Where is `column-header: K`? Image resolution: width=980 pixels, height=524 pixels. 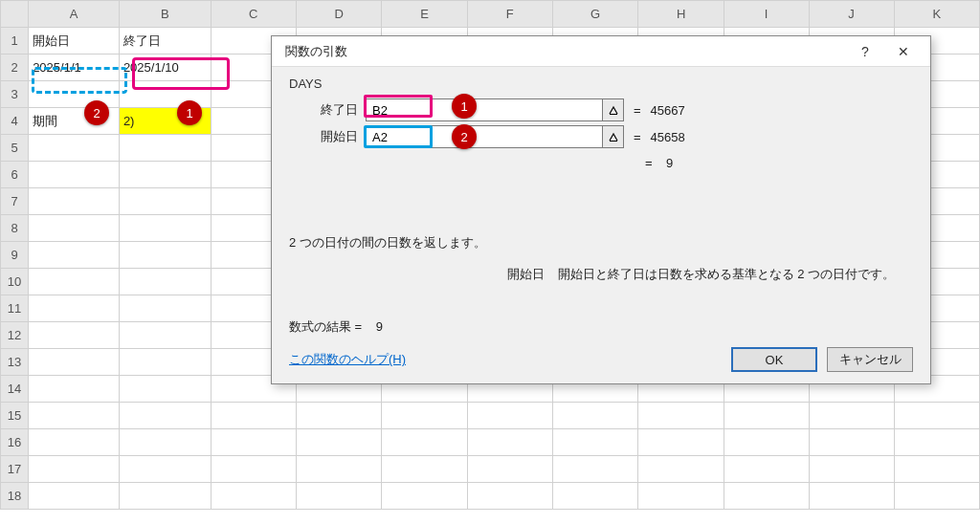
column-header: K is located at coordinates (936, 14).